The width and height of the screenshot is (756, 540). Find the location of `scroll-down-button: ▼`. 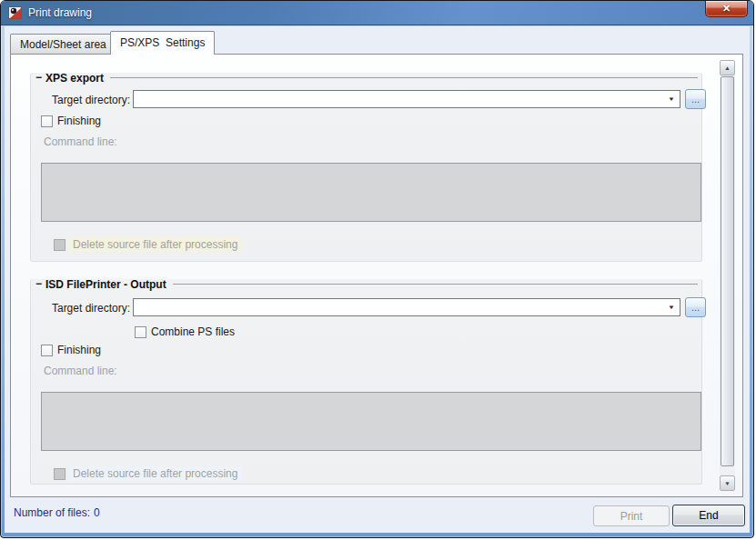

scroll-down-button: ▼ is located at coordinates (728, 484).